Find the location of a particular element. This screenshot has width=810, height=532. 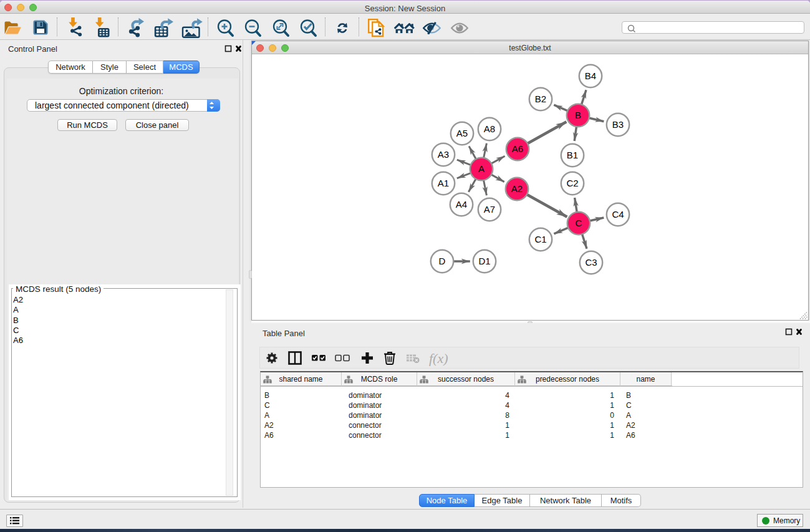

svg-text: D is located at coordinates (443, 261).